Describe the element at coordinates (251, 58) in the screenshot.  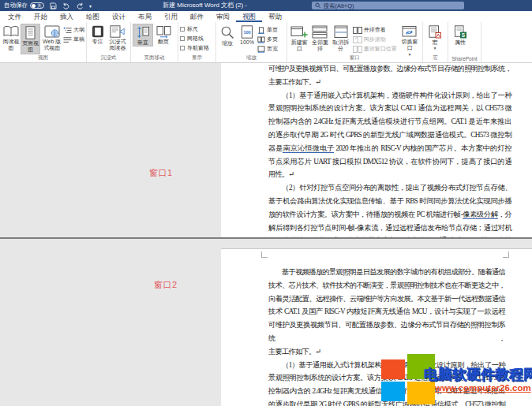
I see `group-label-zoom: 缩放` at that location.